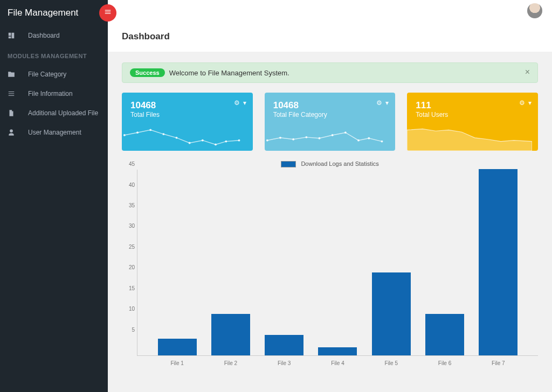 The image size is (552, 392). I want to click on stat-card-total-users: 111 Total Users ⚙▾, so click(472, 122).